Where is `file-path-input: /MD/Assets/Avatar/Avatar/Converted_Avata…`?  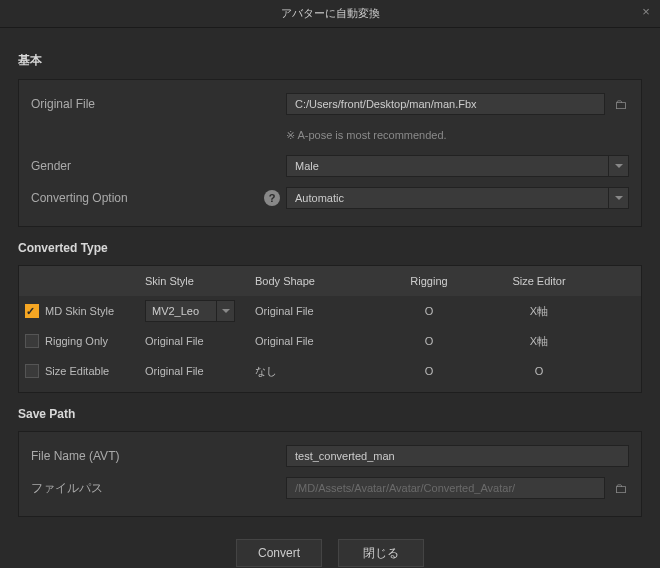
file-path-input: /MD/Assets/Avatar/Avatar/Converted_Avata… is located at coordinates (446, 488).